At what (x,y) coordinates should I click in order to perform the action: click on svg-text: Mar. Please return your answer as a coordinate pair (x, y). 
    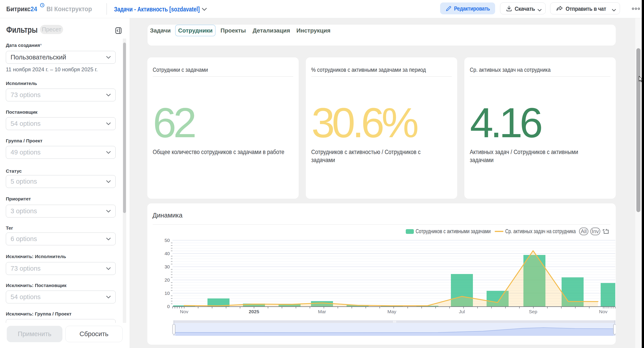
    Looking at the image, I should click on (322, 312).